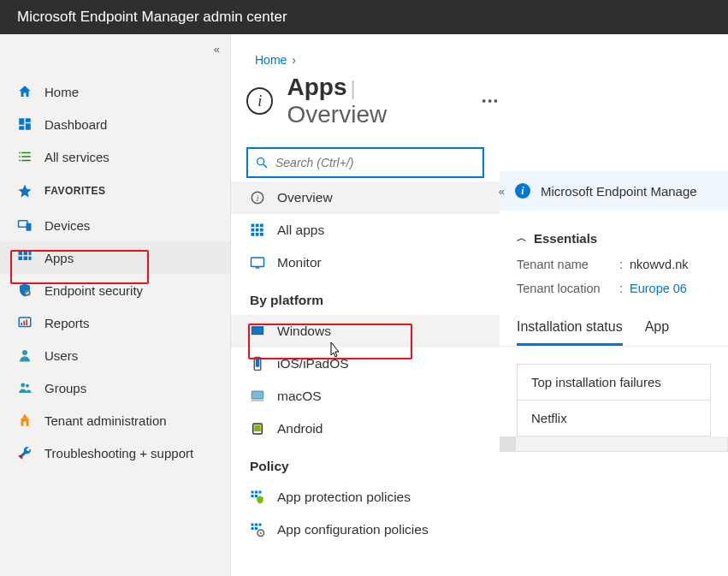 The image size is (728, 576). I want to click on sidebar-item-label: All services, so click(77, 157).